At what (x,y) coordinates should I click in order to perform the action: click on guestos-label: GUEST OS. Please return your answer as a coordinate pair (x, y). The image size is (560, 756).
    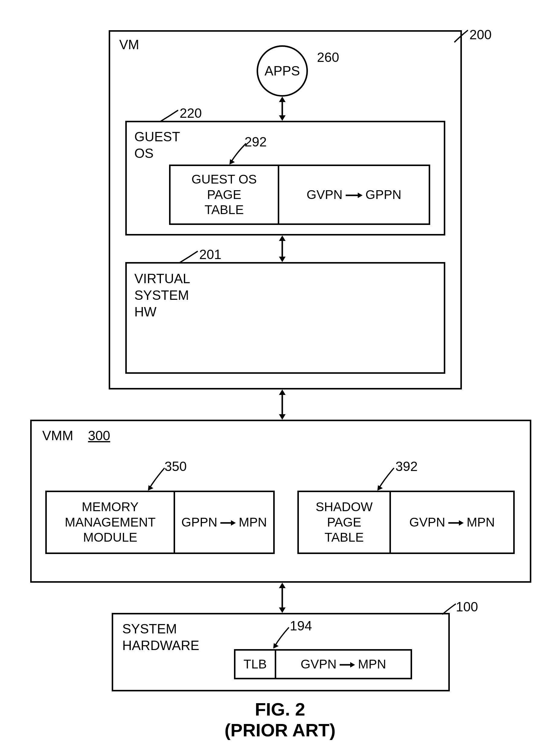
    Looking at the image, I should click on (157, 145).